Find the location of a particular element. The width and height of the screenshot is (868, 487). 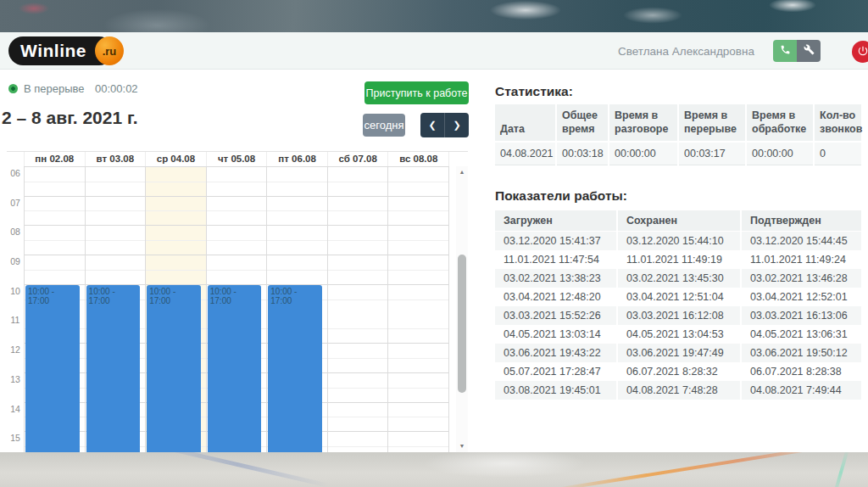

table-row: 04.08.2021 00:03:18 00:00:00 00:03:17 00… is located at coordinates (678, 154).